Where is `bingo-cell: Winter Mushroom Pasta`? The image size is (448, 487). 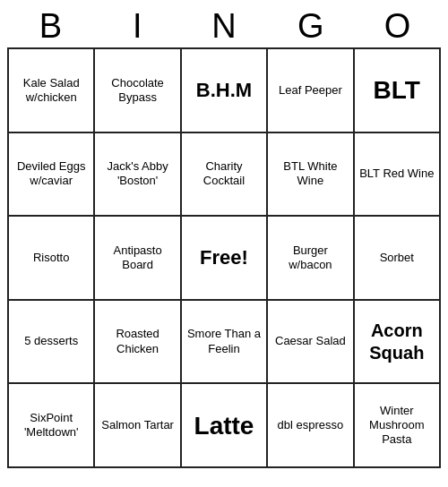
bingo-cell: Winter Mushroom Pasta is located at coordinates (397, 425).